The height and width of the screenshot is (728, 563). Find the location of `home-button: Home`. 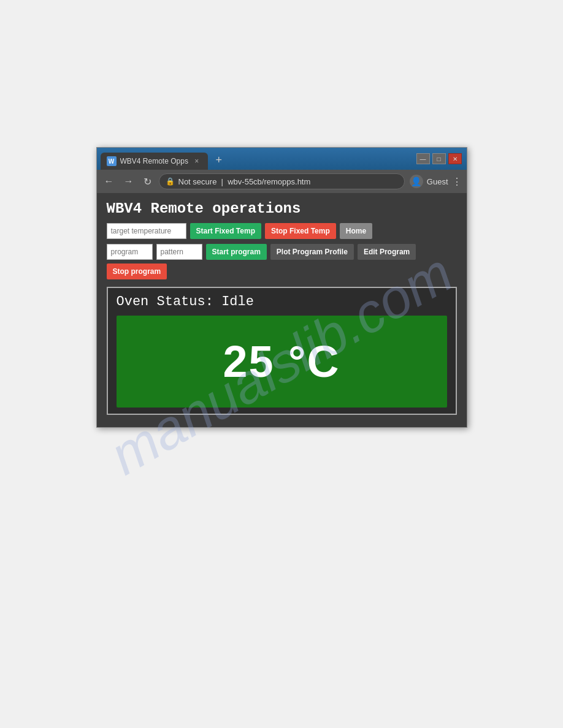

home-button: Home is located at coordinates (356, 231).